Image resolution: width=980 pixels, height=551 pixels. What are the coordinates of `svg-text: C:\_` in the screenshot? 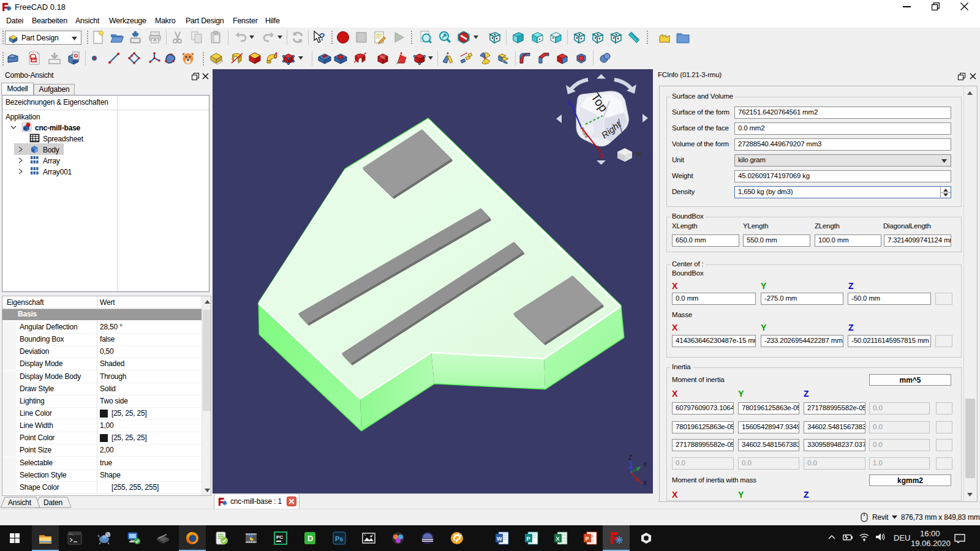 It's located at (72, 534).